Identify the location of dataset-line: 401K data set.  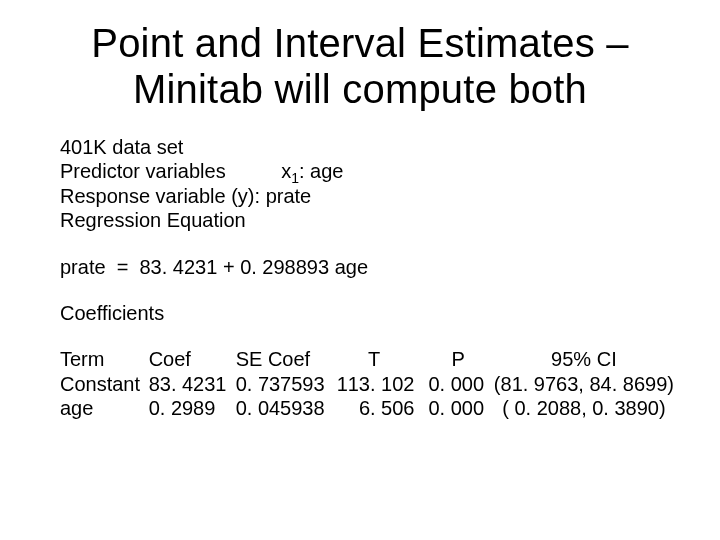
(370, 147).